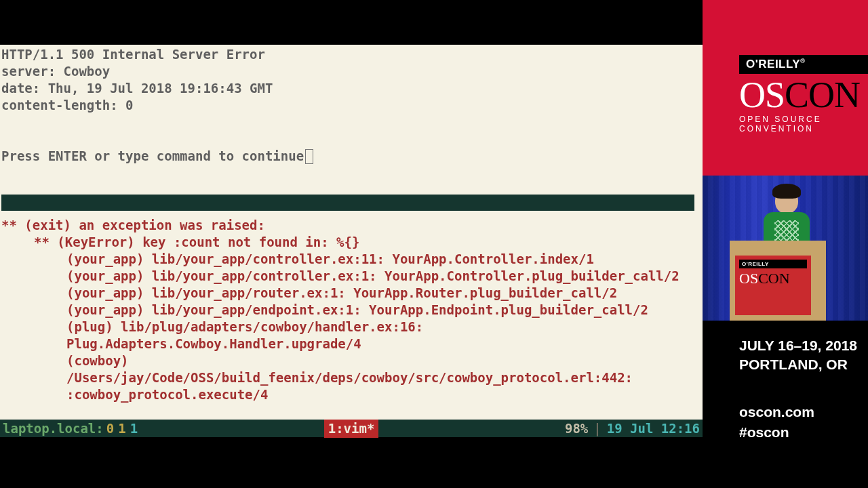 The height and width of the screenshot is (488, 868). What do you see at coordinates (576, 428) in the screenshot?
I see `tmux-battery-pct: 98%` at bounding box center [576, 428].